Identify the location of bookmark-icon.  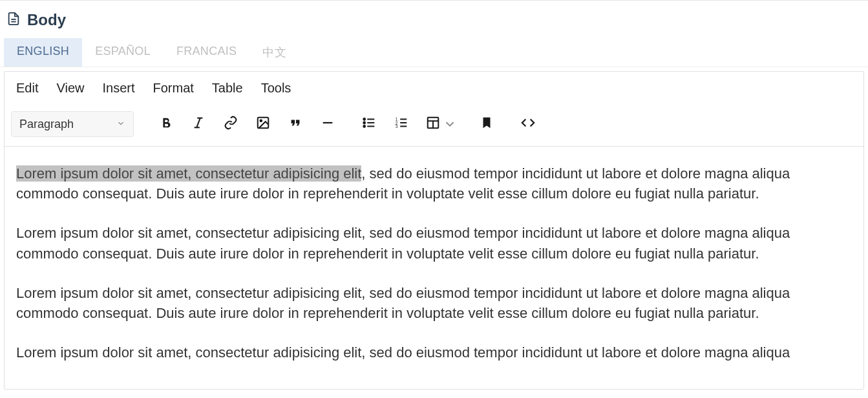
(487, 124).